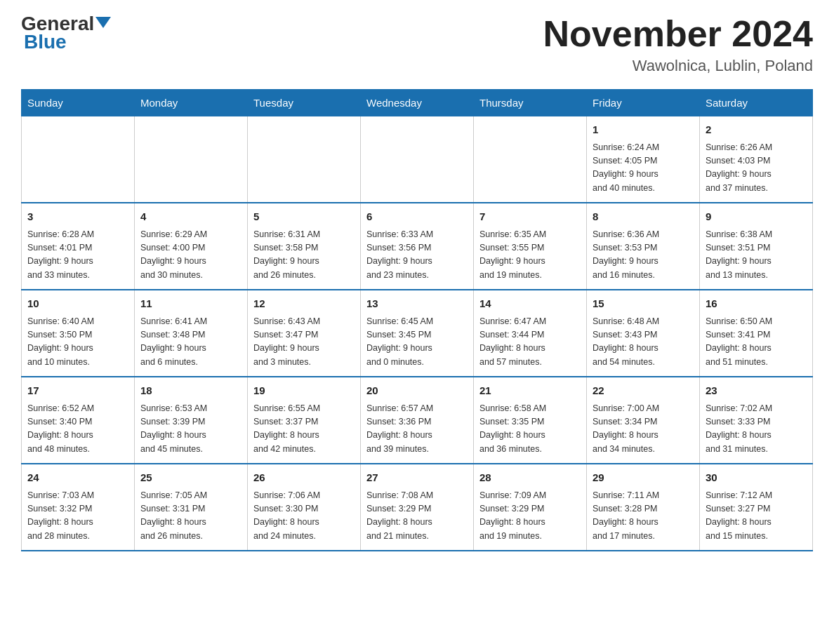  I want to click on day-info: Sunrise: 6:50 AM Sunset: 3:41 PM Dayligh…, so click(756, 342).